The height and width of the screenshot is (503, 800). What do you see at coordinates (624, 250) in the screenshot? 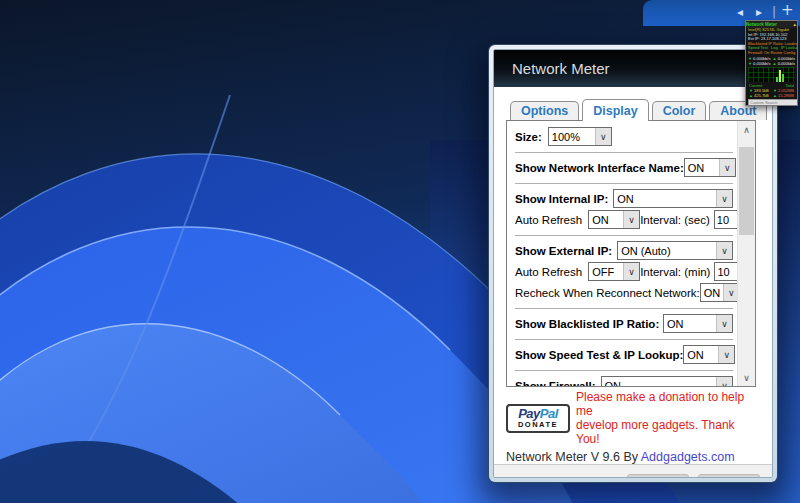
I see `external-ip-row: Show External IP: ON (Auto) ∨` at bounding box center [624, 250].